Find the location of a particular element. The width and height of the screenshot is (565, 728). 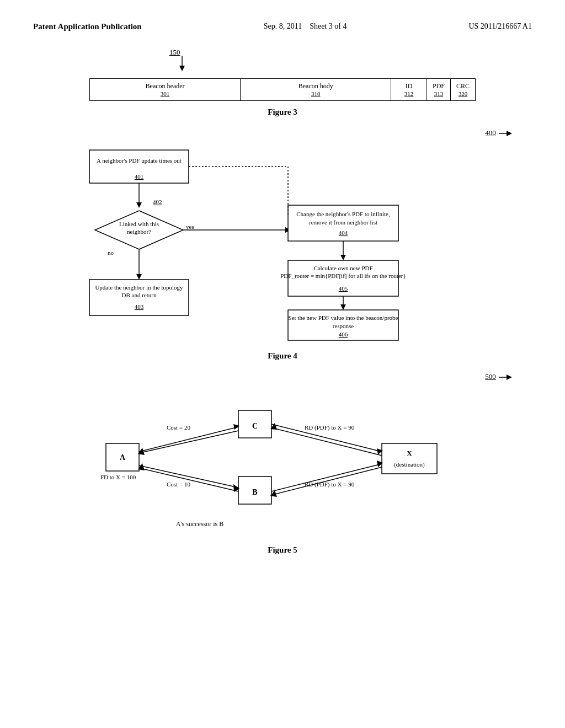

beacon-table-container: Beacon header 301 Beacon body 310 ID 312… is located at coordinates (282, 89).